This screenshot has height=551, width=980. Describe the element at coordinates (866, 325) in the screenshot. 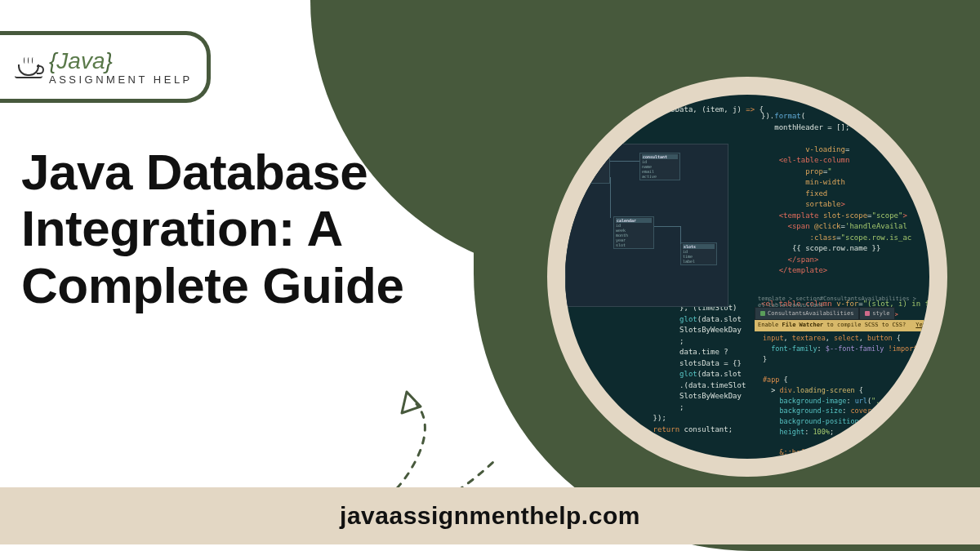

I see `file-watcher-text: to compile SCSS to CSS?` at that location.